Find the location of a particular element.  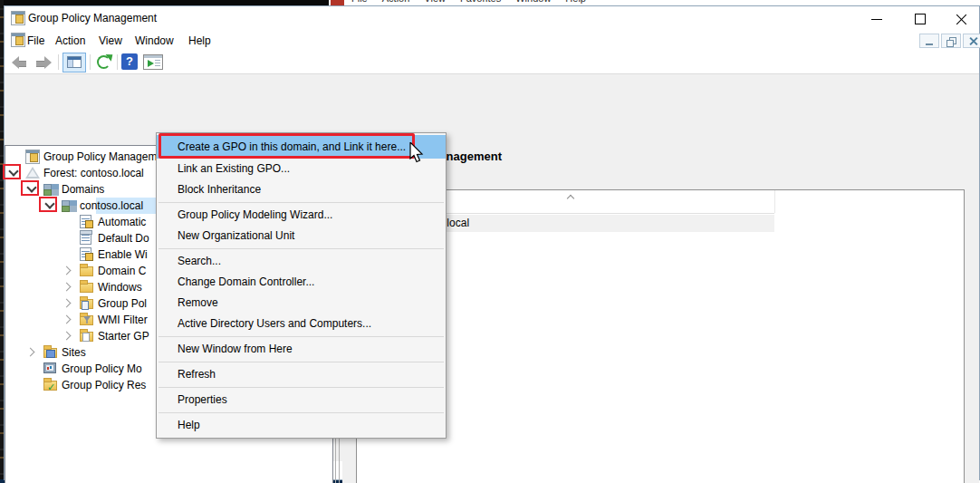

domain-icon is located at coordinates (69, 208).